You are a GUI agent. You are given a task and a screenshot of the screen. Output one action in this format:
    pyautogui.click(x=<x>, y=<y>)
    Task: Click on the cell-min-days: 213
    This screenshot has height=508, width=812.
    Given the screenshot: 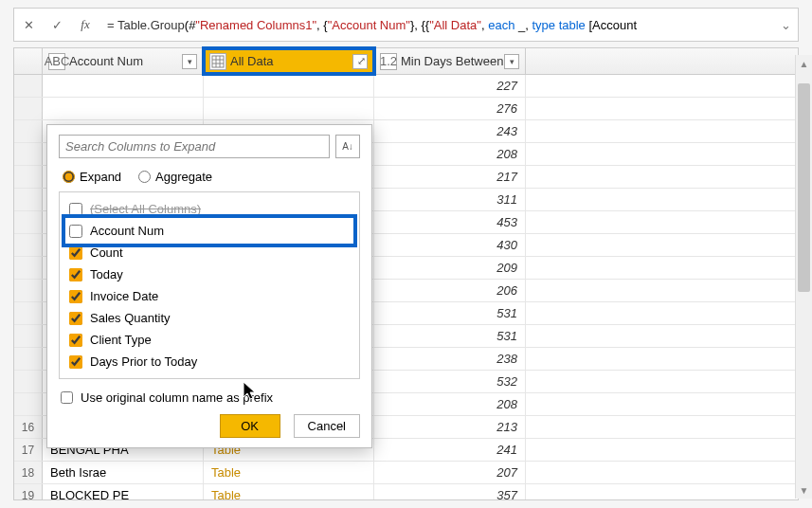 What is the action you would take?
    pyautogui.click(x=450, y=426)
    